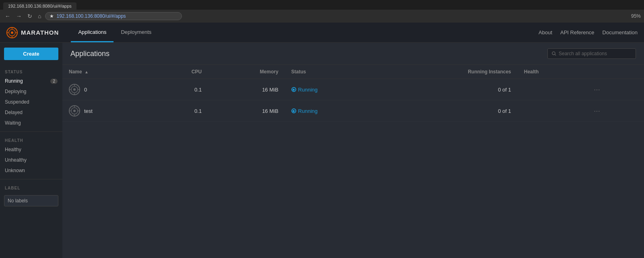  What do you see at coordinates (614, 72) in the screenshot?
I see `col-actions` at bounding box center [614, 72].